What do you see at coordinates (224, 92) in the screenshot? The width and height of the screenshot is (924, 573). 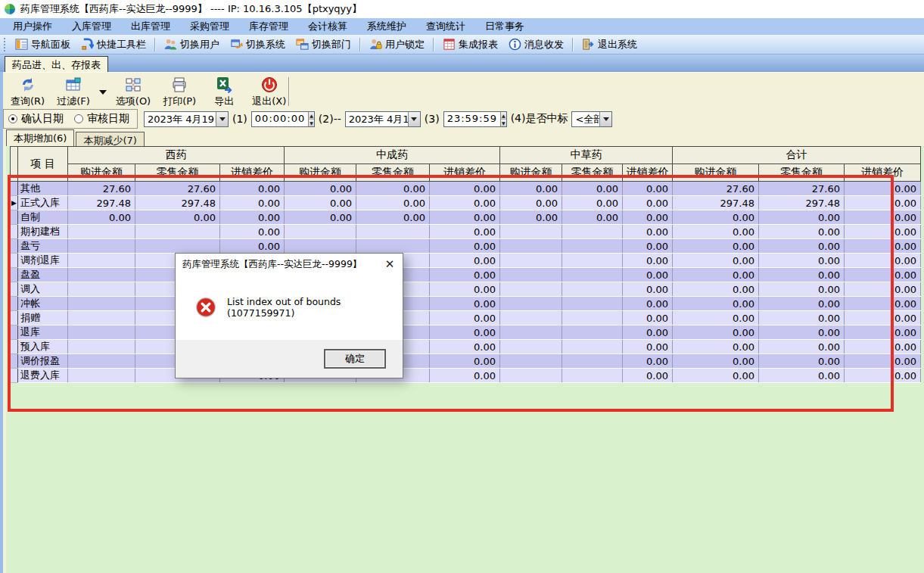 I see `query-toolbar-button: 导出` at bounding box center [224, 92].